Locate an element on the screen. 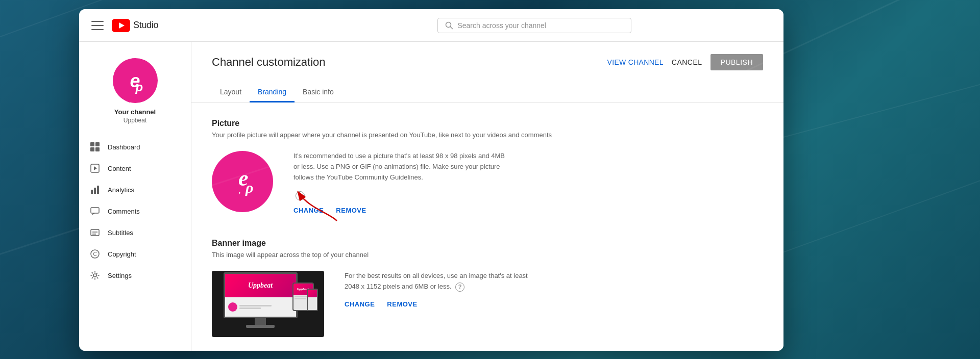  tabs-row: Layout Branding Basic info is located at coordinates (487, 89).